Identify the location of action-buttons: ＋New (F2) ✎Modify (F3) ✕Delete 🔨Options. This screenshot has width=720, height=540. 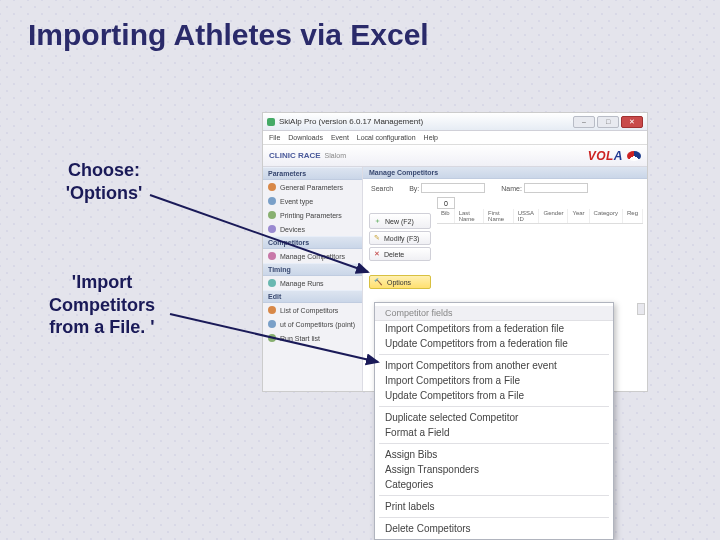
(400, 252).